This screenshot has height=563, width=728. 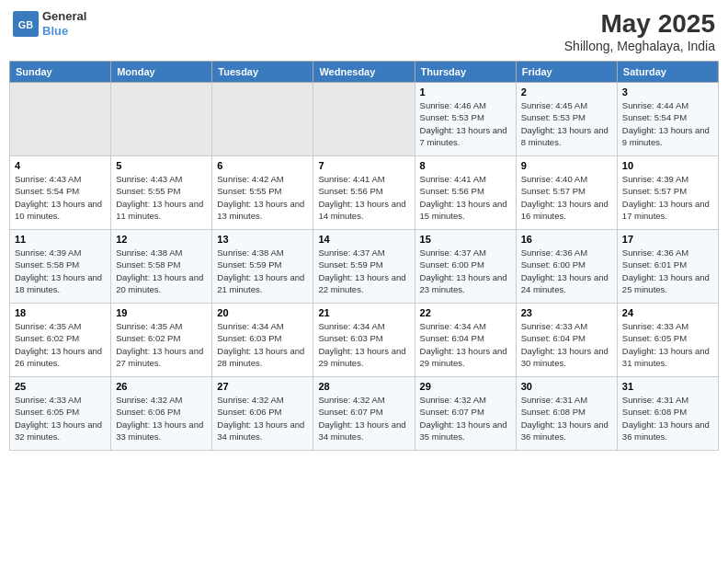 What do you see at coordinates (61, 340) in the screenshot?
I see `calendar-cell: 18Sunrise: 4:35 AMSunset: 6:02 PMDayligh…` at bounding box center [61, 340].